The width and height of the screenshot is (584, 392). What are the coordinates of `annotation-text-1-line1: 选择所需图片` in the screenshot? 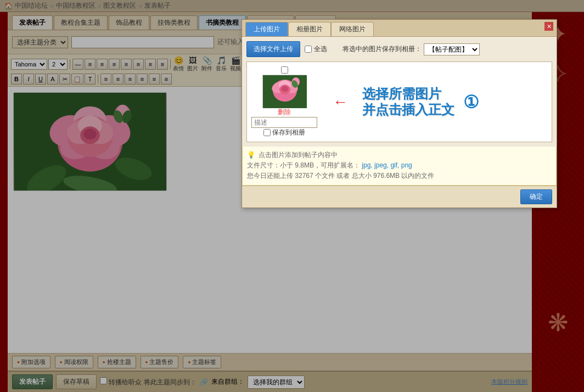 It's located at (402, 94).